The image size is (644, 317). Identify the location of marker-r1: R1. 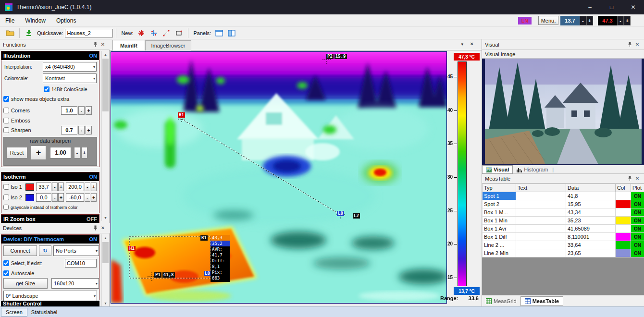
(204, 238).